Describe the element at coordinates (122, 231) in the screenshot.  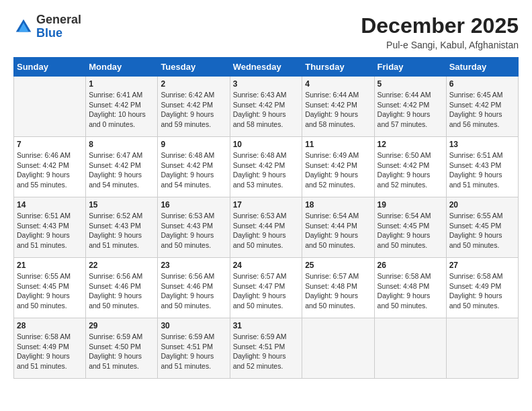
I see `day-info: Sunrise: 6:52 AMSunset: 4:43 PMDaylight:…` at that location.